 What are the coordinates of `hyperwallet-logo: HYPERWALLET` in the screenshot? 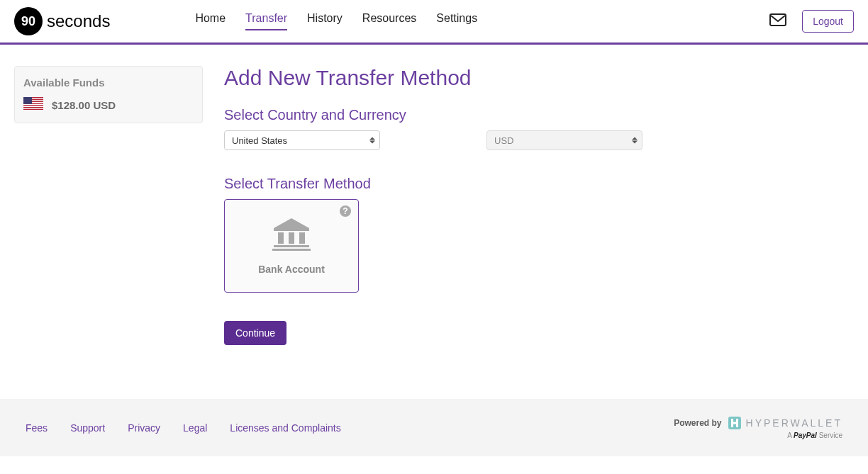 It's located at (785, 423).